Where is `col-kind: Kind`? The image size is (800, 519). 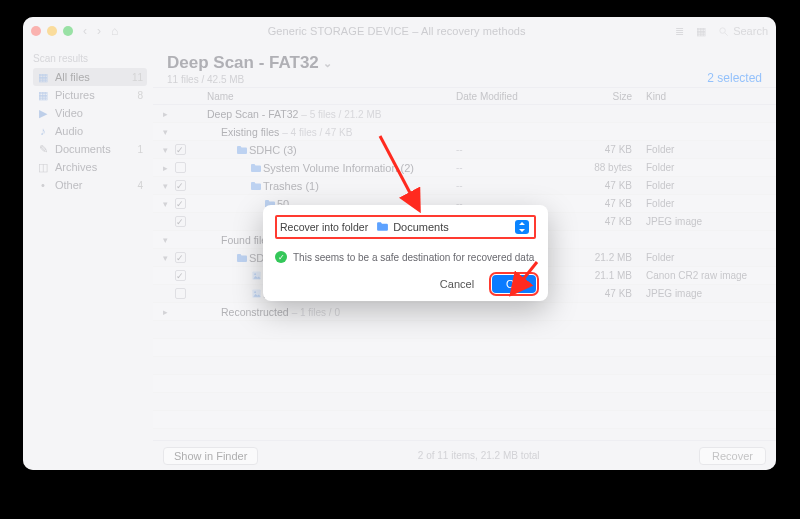 col-kind: Kind is located at coordinates (711, 96).